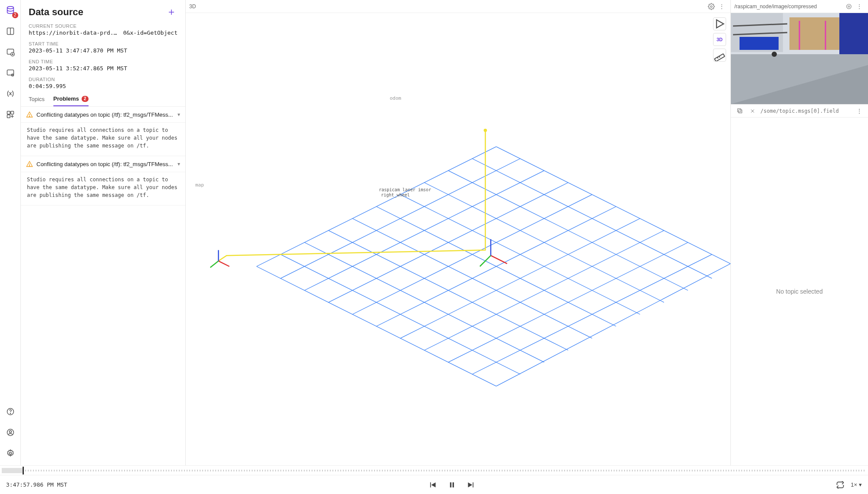  Describe the element at coordinates (405, 190) in the screenshot. I see `viewport-tf-label-1: raspicam laser imsor` at that location.